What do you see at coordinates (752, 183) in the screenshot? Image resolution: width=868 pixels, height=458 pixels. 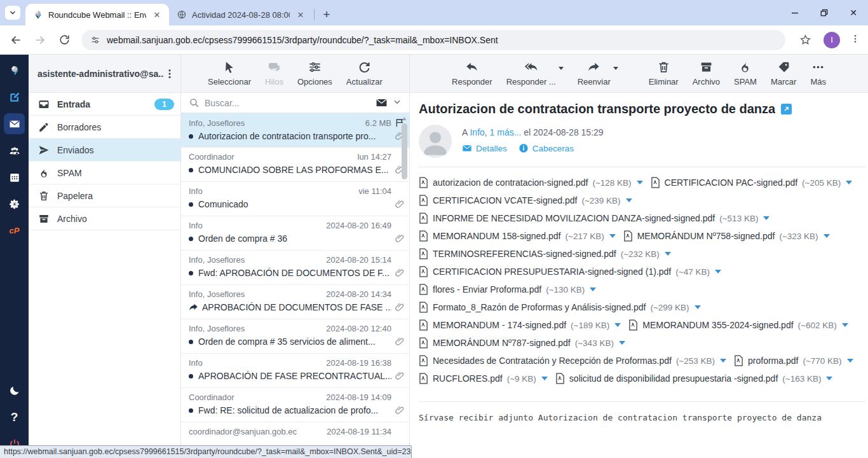 I see `attachment-item: CERTIFICACION PAC-signed.pdf(~205 KB)` at bounding box center [752, 183].